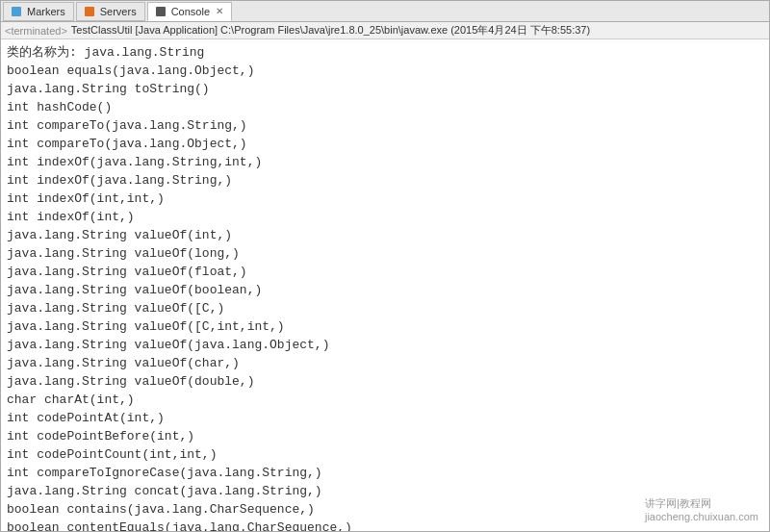 The width and height of the screenshot is (770, 532). What do you see at coordinates (385, 89) in the screenshot?
I see `console-line: java.lang.String toString()` at bounding box center [385, 89].